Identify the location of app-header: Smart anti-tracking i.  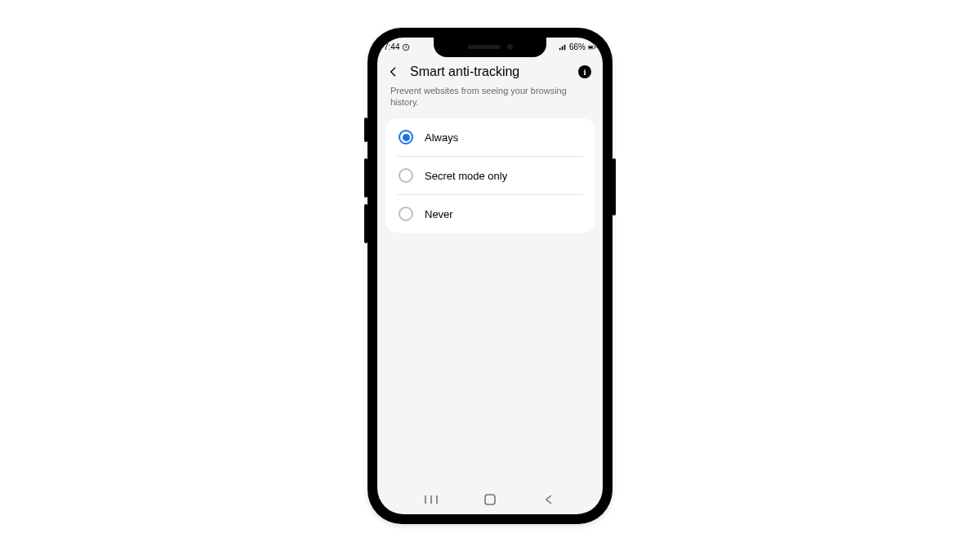
(490, 71).